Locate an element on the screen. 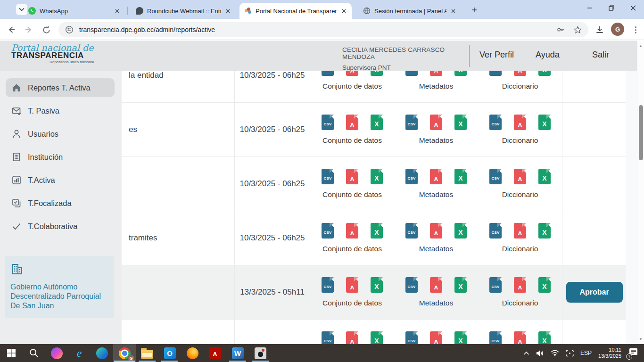  sidebar-item-t-activa: T.Activa is located at coordinates (60, 180).